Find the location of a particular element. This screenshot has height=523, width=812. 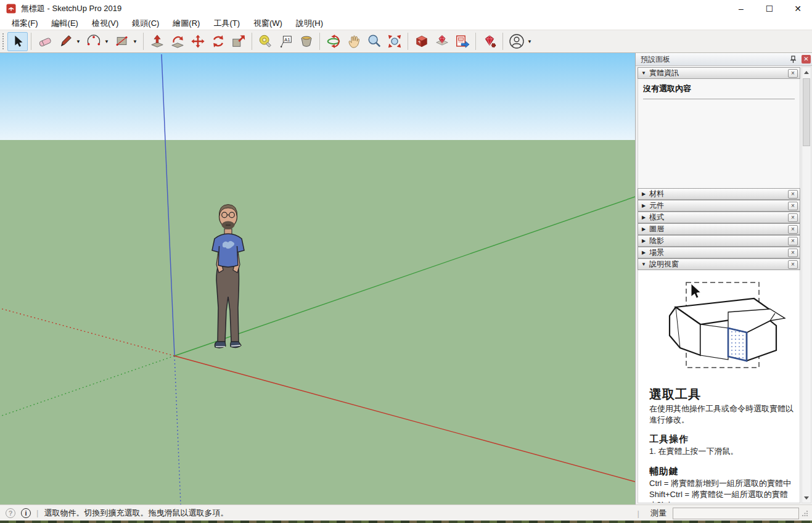

extension-manager-button is located at coordinates (490, 42).